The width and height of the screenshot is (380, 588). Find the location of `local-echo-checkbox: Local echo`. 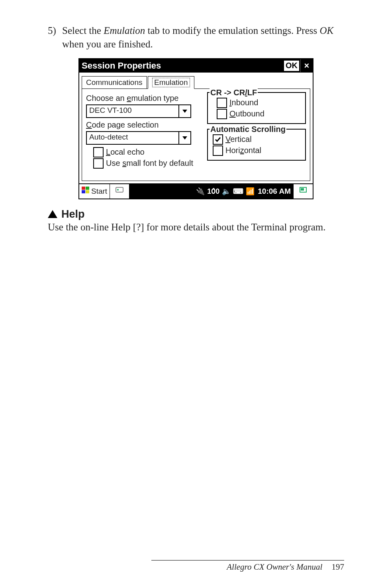

local-echo-checkbox: Local echo is located at coordinates (147, 152).